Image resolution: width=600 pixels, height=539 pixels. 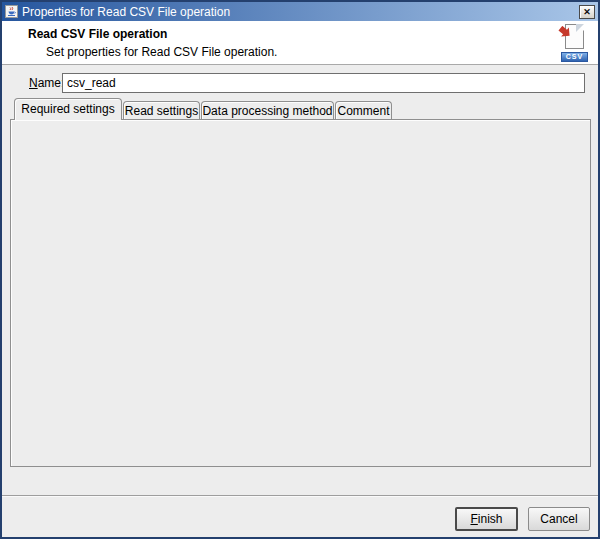 I want to click on csv-file-icon: CSV, so click(x=574, y=43).